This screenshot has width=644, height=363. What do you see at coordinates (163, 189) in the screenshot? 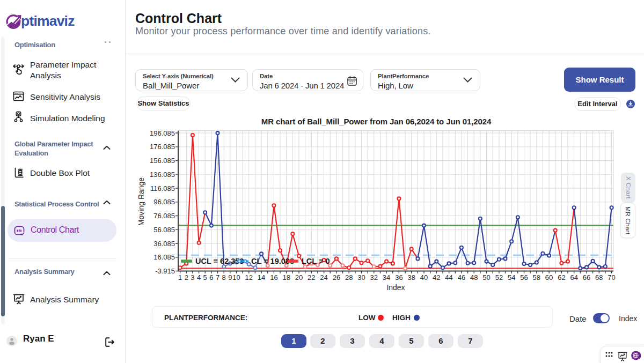
I see `svg-text: 116.085` at bounding box center [163, 189].